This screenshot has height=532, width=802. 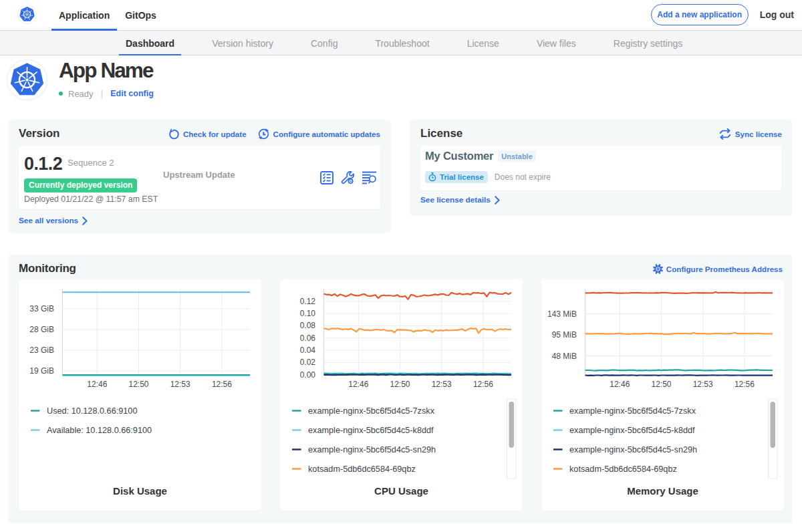 I want to click on svg-text: 0.10, so click(x=308, y=313).